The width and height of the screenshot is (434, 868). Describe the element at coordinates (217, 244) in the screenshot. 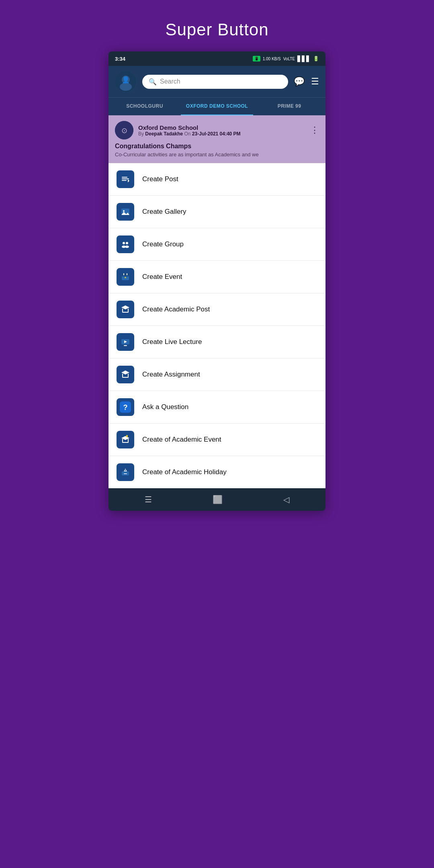

I see `menu-item-create-group: Create Group` at that location.